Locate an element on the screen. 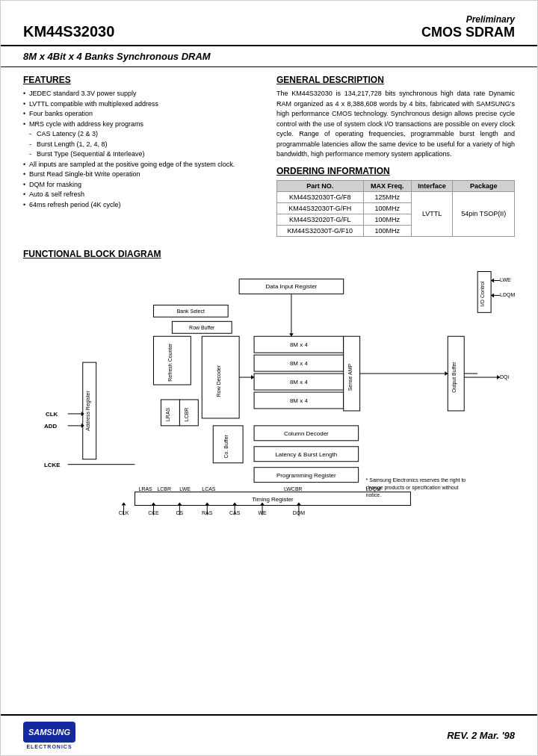 The height and width of the screenshot is (756, 538). features-list: JEDEC standard 3.3V power supply LVTTL c… is located at coordinates (142, 149).